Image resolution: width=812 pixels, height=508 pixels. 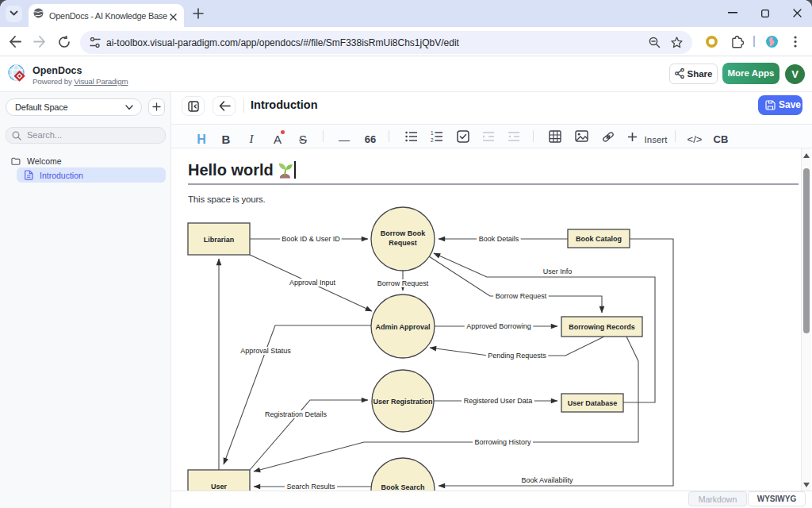 I want to click on svg-text: User, so click(x=219, y=487).